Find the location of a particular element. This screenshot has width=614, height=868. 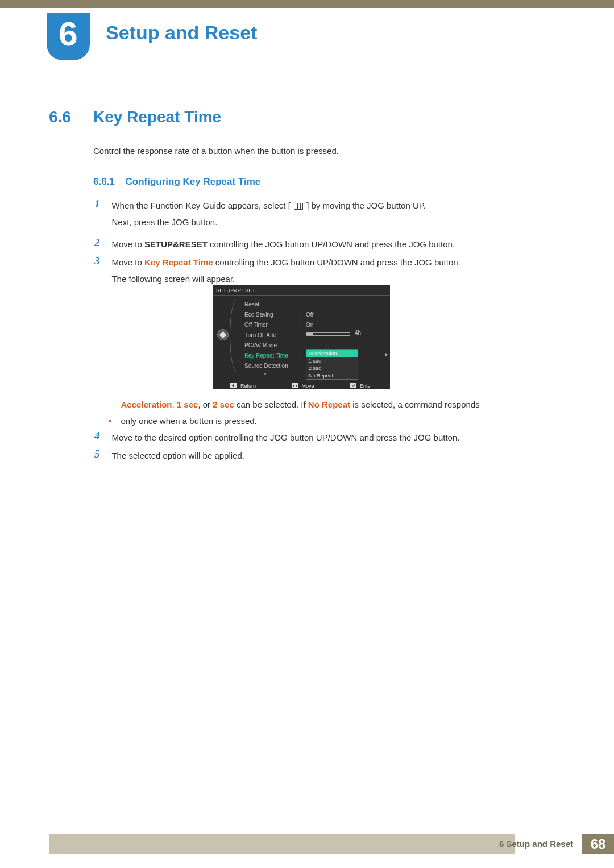

step-body: The selected option will be applied. is located at coordinates (322, 456).